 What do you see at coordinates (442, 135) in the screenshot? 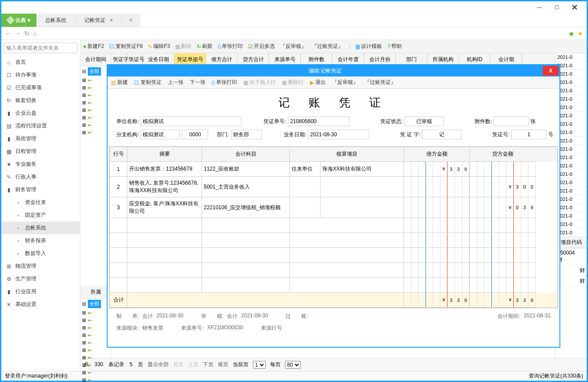
I see `vword-field: 记` at bounding box center [442, 135].